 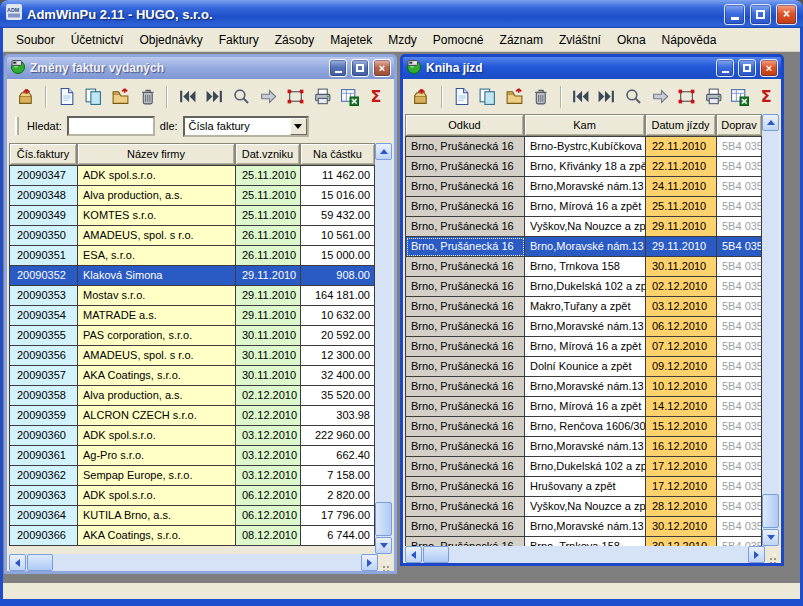 What do you see at coordinates (760, 14) in the screenshot?
I see `maximize-button` at bounding box center [760, 14].